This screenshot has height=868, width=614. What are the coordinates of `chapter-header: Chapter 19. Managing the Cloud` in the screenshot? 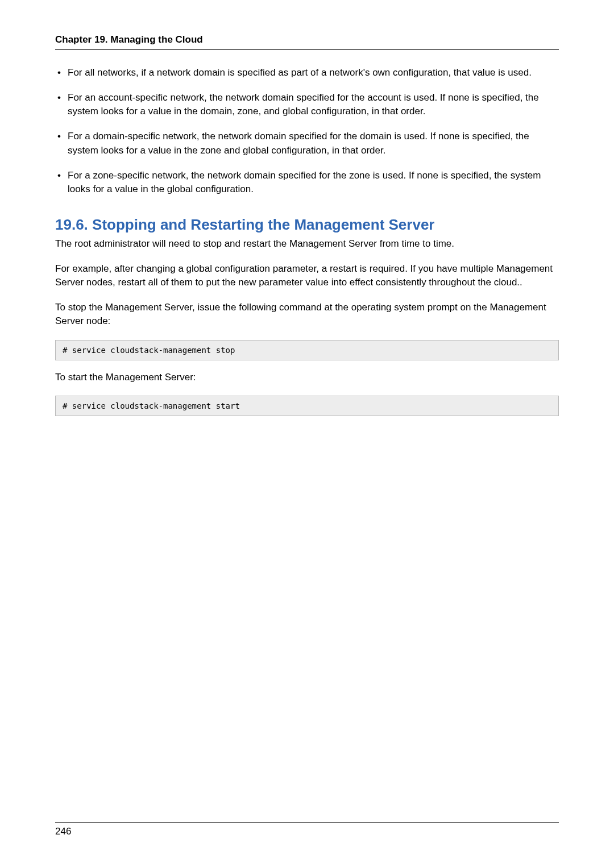 It's located at (307, 42).